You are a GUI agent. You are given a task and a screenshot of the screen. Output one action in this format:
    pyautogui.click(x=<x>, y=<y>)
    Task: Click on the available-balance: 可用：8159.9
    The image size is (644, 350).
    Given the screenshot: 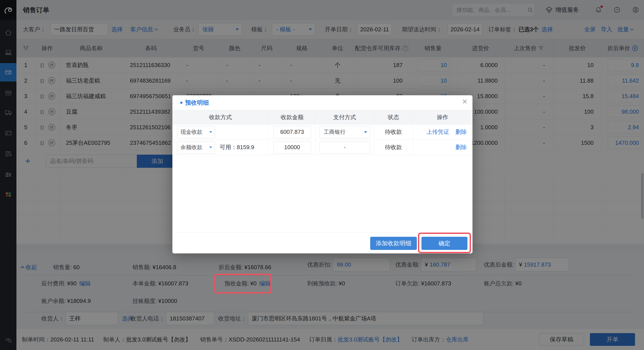 What is the action you would take?
    pyautogui.click(x=237, y=148)
    